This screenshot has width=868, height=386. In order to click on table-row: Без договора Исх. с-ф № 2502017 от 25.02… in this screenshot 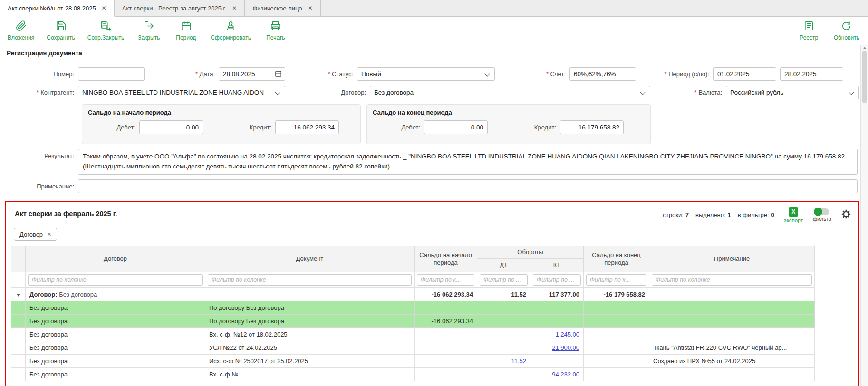, I will do `click(413, 361)`.